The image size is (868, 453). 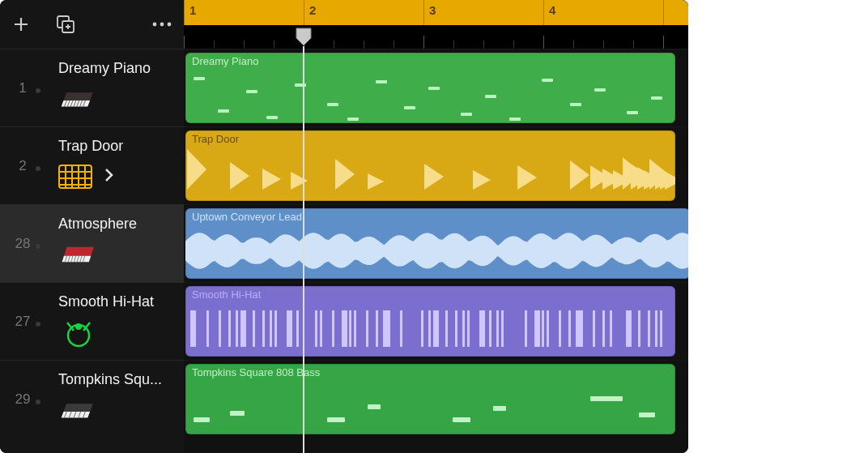 What do you see at coordinates (23, 244) in the screenshot?
I see `track-number-text: 28` at bounding box center [23, 244].